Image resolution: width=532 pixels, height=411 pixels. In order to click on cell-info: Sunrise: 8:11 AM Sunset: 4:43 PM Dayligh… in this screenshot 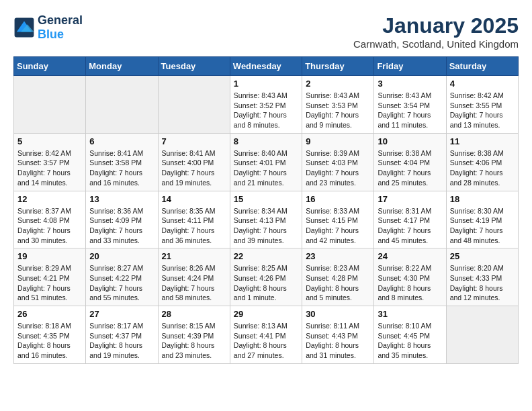, I will do `click(338, 341)`.